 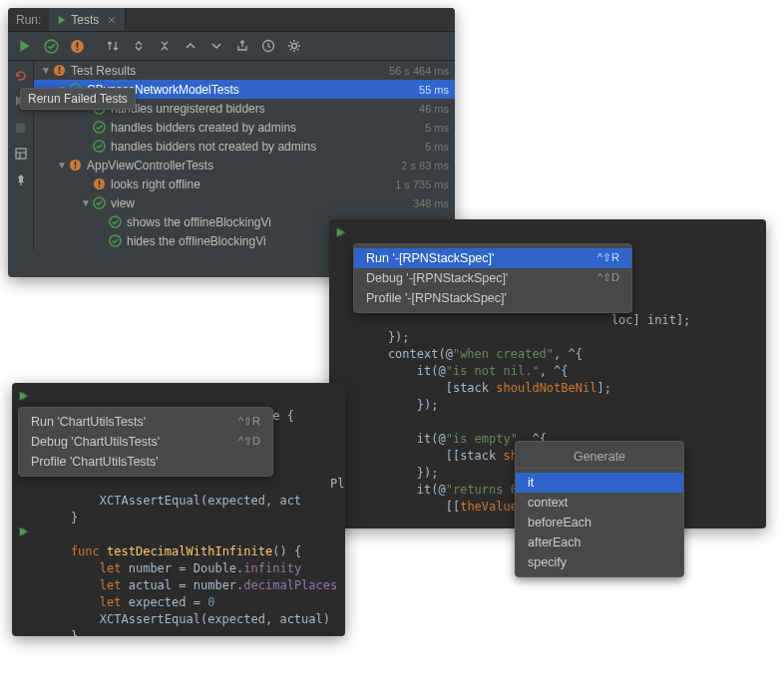 What do you see at coordinates (112, 20) in the screenshot?
I see `close-icon` at bounding box center [112, 20].